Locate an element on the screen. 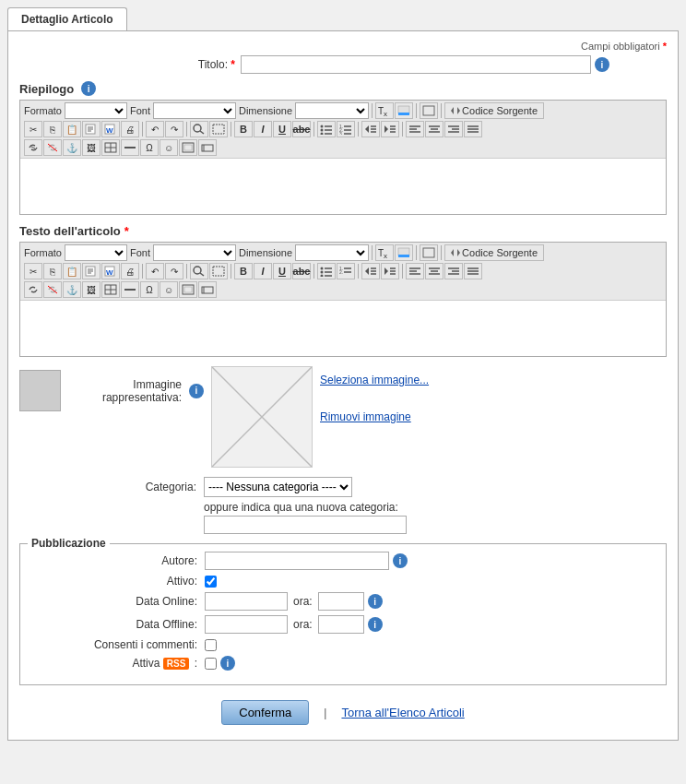 The width and height of the screenshot is (686, 784). ul-btn-r is located at coordinates (326, 129).